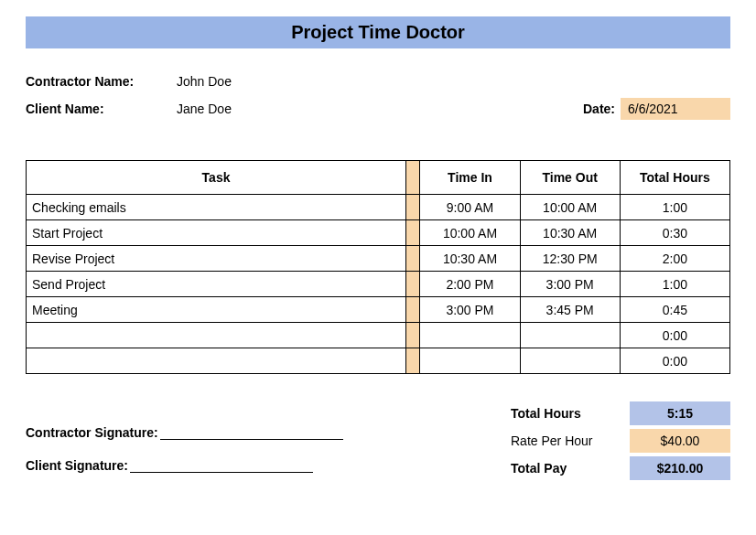 This screenshot has height=535, width=756. I want to click on summary-total-pay-row: Total Pay $210.00, so click(616, 468).